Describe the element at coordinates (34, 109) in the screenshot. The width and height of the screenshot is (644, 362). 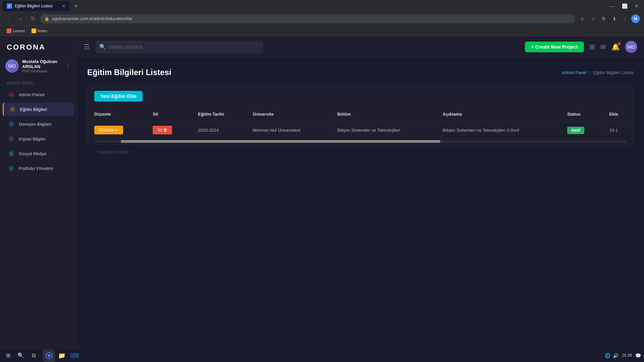
I see `sidebar-label-egitim: Eğitim Bilgileri` at that location.